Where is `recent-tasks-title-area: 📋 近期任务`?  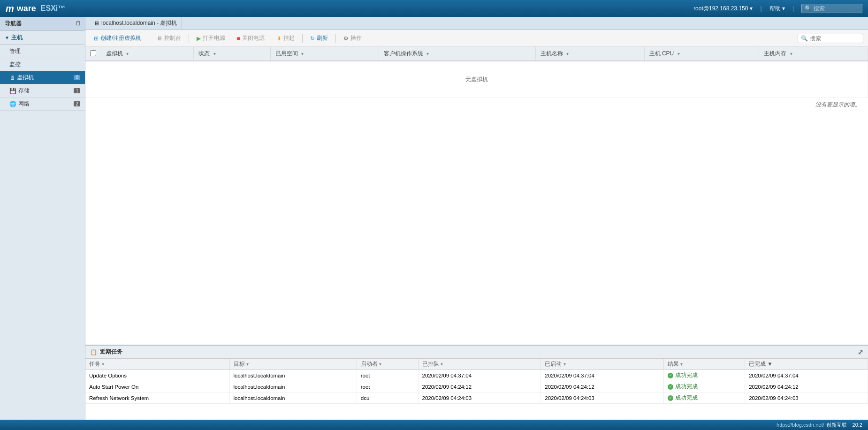
recent-tasks-title-area: 📋 近期任务 is located at coordinates (106, 352).